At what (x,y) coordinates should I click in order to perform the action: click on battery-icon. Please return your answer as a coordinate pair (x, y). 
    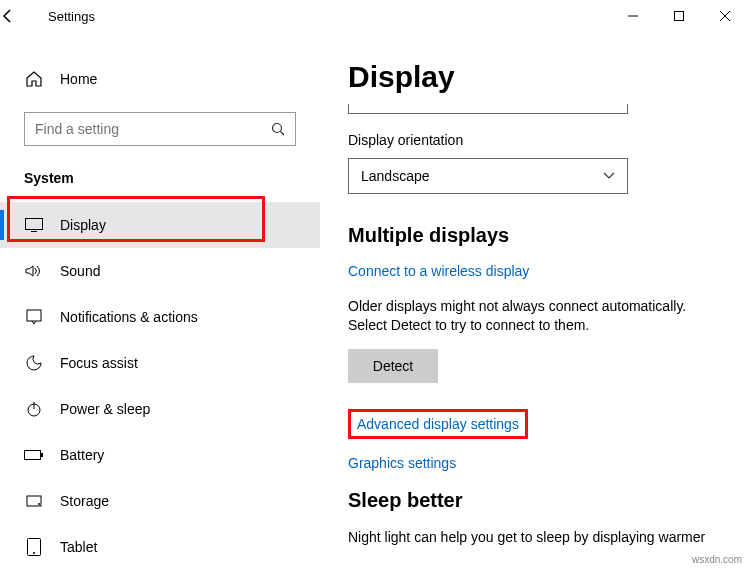
    Looking at the image, I should click on (34, 455).